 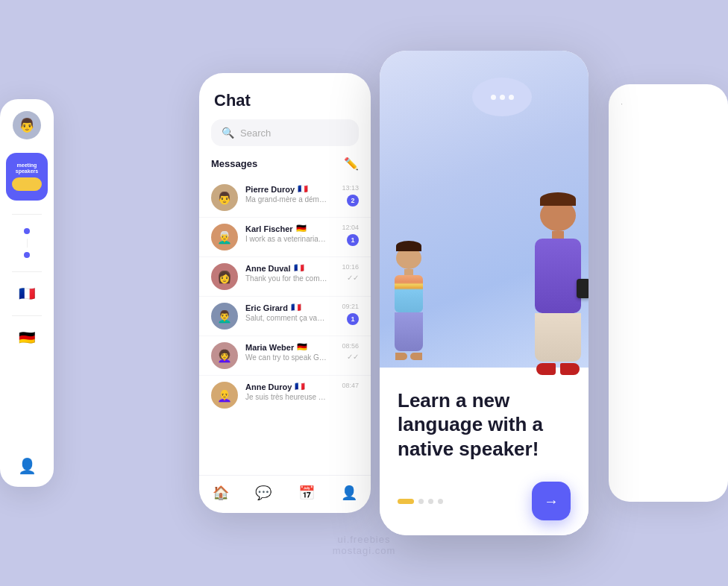 What do you see at coordinates (349, 493) in the screenshot?
I see `nav-person-icon: 👤` at bounding box center [349, 493].